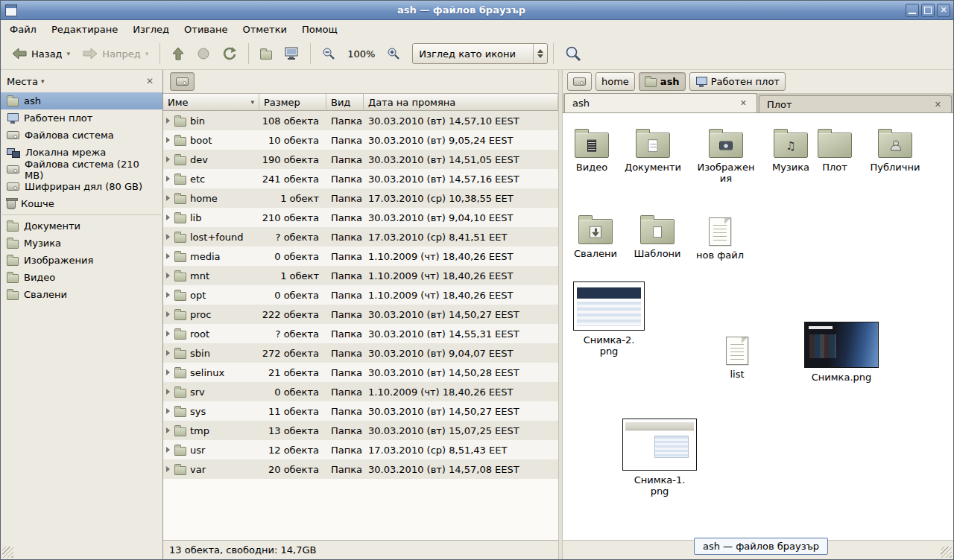  I want to click on view-mode-select: Изглед като икони, so click(480, 54).